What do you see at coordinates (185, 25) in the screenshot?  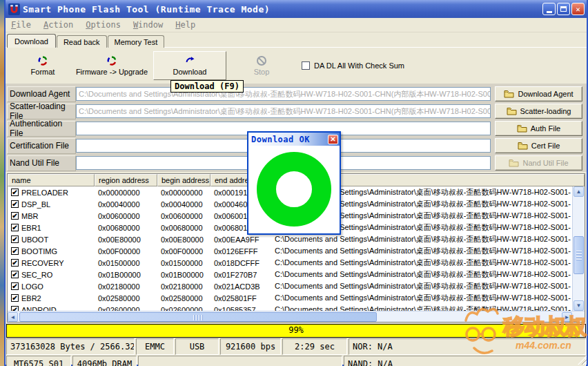 I see `menu-help: Help` at bounding box center [185, 25].